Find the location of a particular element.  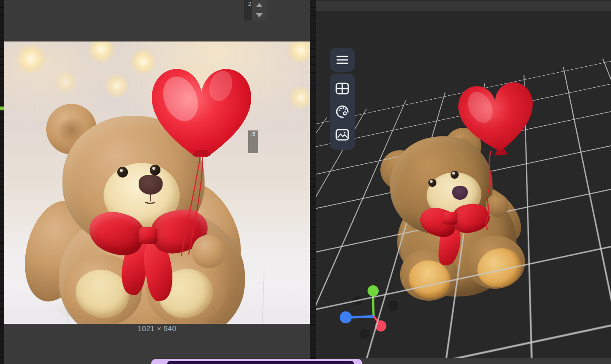

axis-gizmo is located at coordinates (375, 314).